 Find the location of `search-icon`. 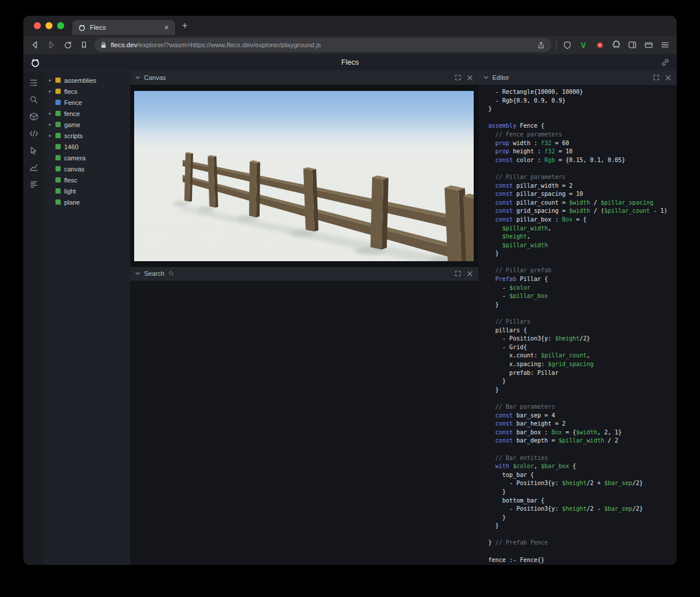

search-icon is located at coordinates (172, 274).